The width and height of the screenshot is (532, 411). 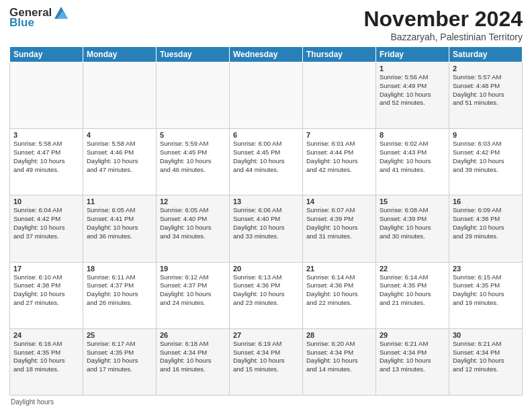 I want to click on day-info: Sunrise: 6:05 AM Sunset: 4:41 PM Dayligh…, so click(x=120, y=223).